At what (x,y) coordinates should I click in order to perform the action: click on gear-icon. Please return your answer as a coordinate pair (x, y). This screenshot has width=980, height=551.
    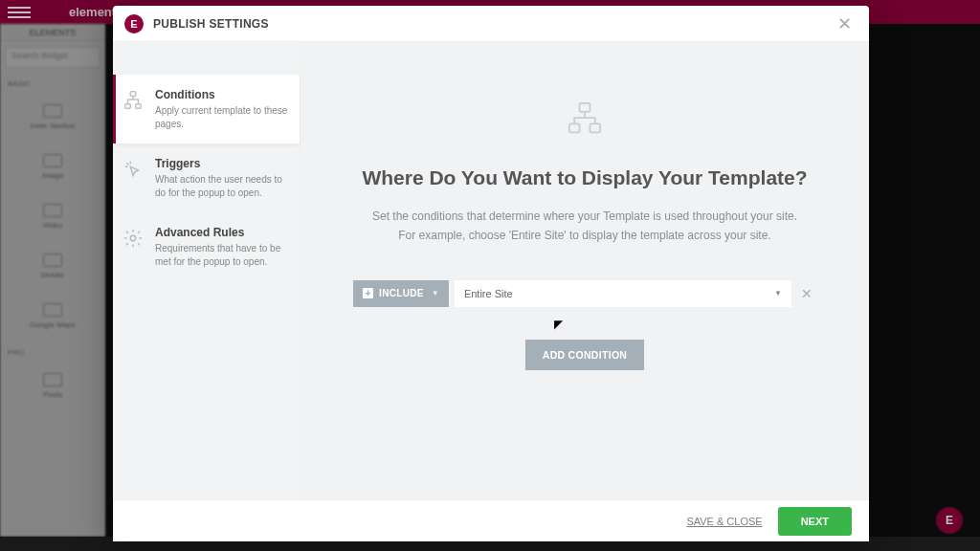
    Looking at the image, I should click on (133, 238).